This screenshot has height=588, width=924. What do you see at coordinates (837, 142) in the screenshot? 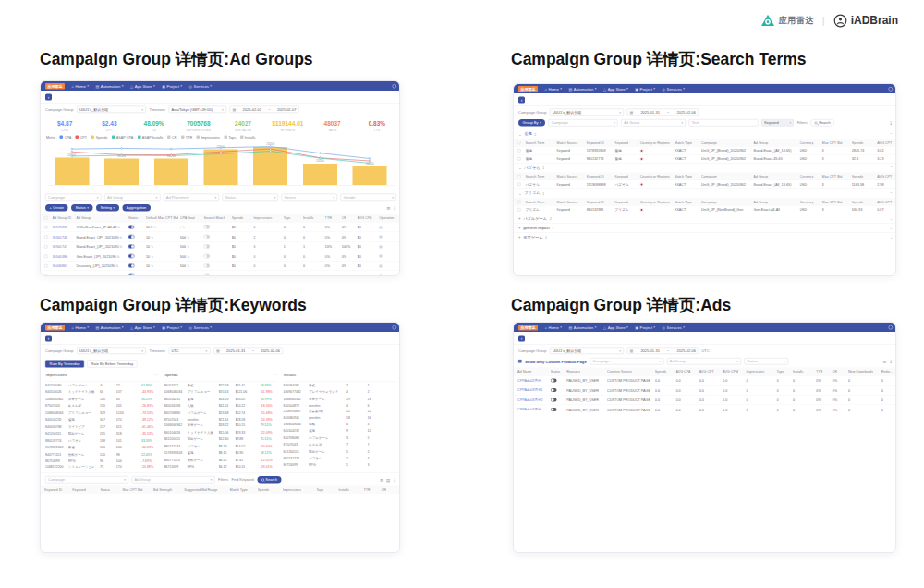
I see `column-header: Max CPT Bid` at bounding box center [837, 142].